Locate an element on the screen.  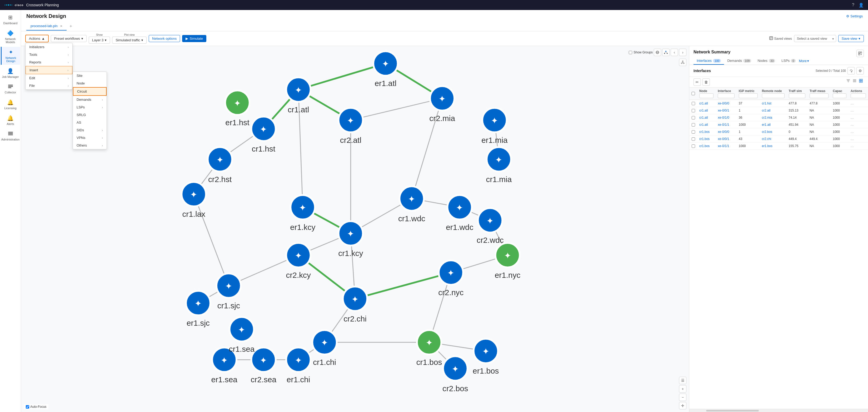
submenu-item-as: AS is located at coordinates (90, 123).